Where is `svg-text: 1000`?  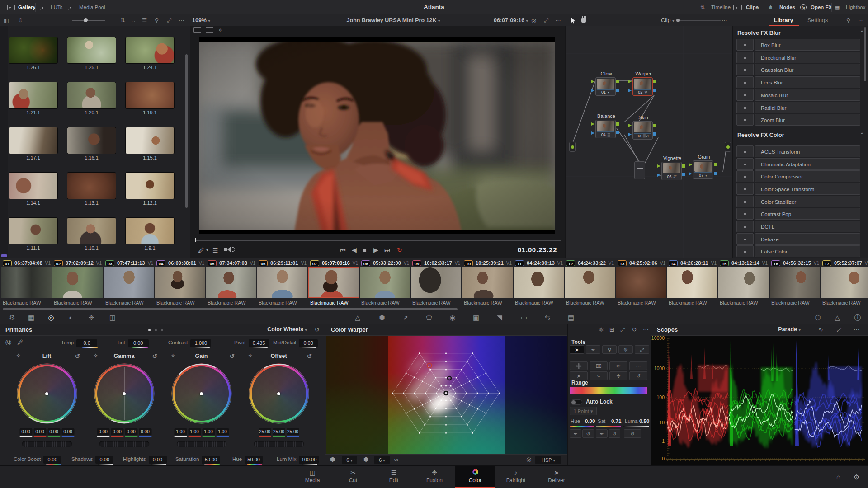
svg-text: 1000 is located at coordinates (660, 368).